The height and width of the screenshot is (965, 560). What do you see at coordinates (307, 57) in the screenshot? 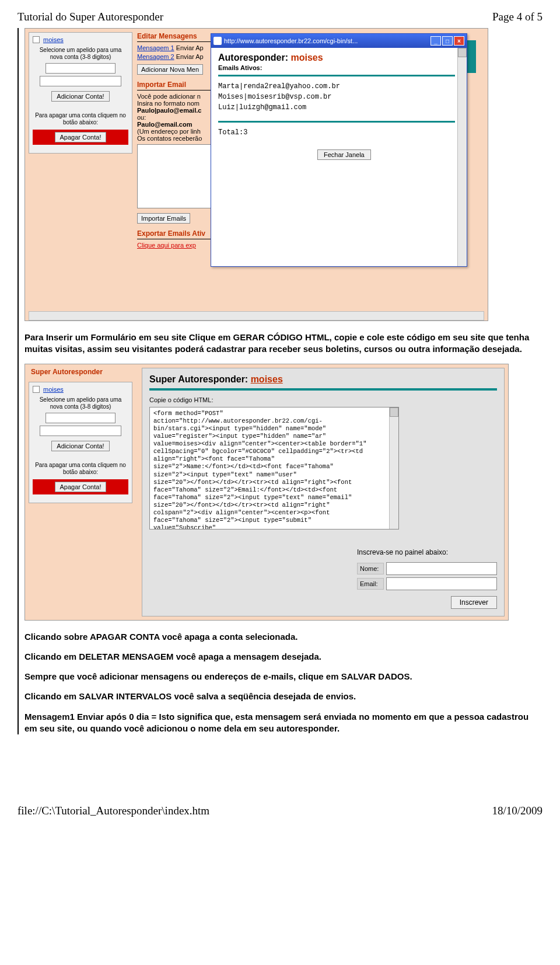
I see `popup-heading-name: moises` at bounding box center [307, 57].